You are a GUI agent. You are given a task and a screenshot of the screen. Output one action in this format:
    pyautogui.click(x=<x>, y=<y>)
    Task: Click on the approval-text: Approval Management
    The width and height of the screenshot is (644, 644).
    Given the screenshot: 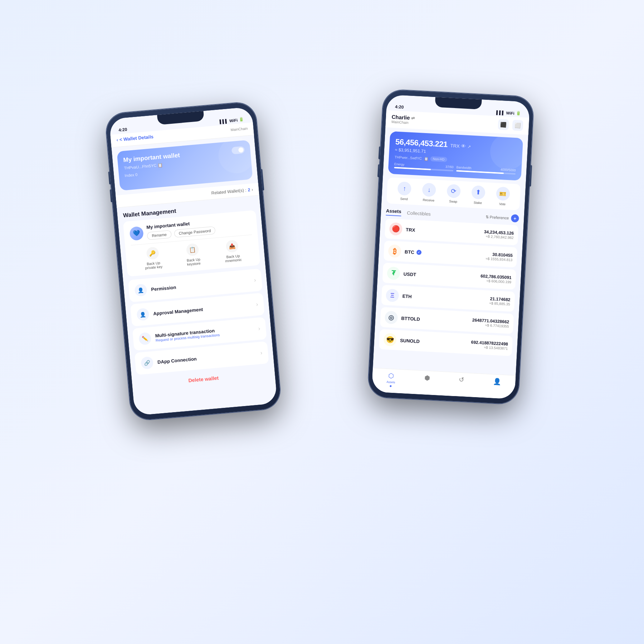 What is the action you would take?
    pyautogui.click(x=203, y=309)
    